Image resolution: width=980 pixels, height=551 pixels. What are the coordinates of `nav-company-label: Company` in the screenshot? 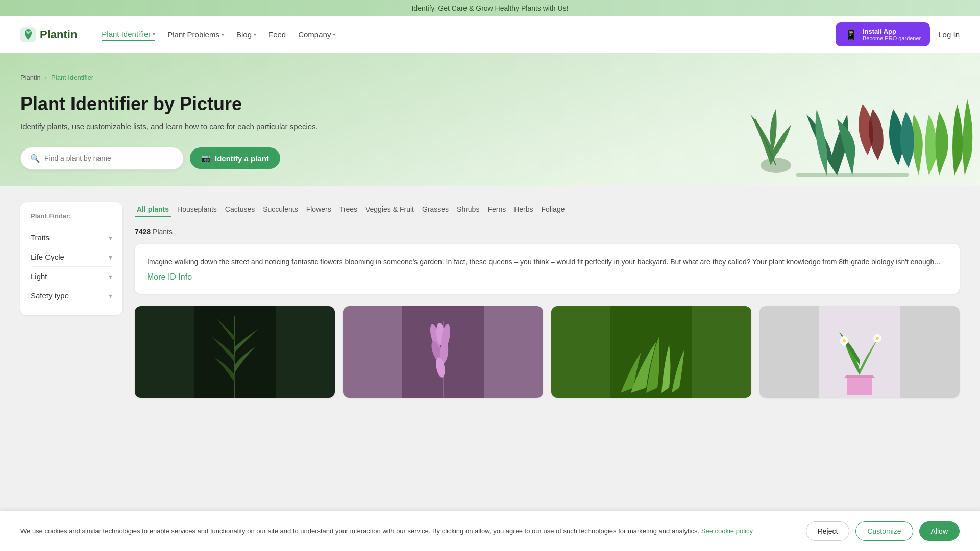 It's located at (314, 35).